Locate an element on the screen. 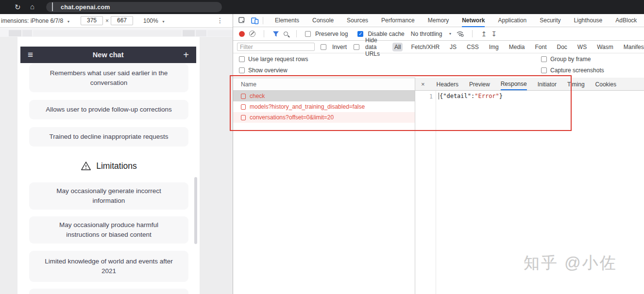 This screenshot has height=294, width=644. hide-data-urls-checkbox is located at coordinates (356, 47).